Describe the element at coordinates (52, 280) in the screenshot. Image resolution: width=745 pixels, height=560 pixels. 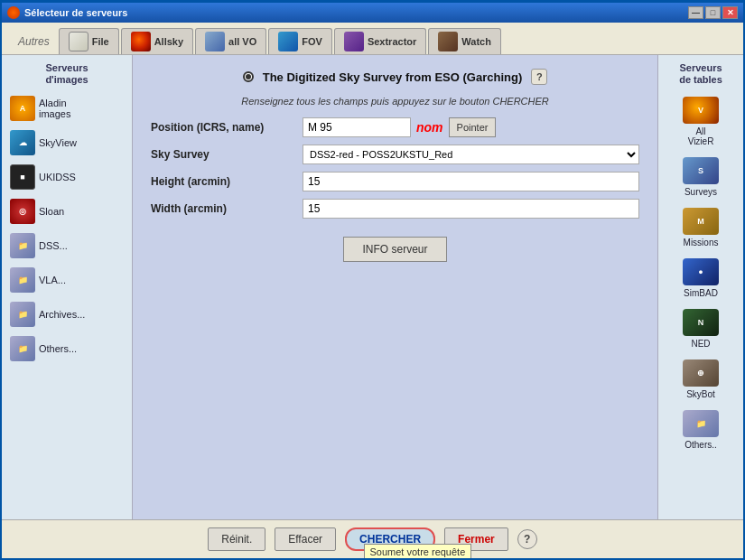
I see `vla-label: VLA...` at that location.